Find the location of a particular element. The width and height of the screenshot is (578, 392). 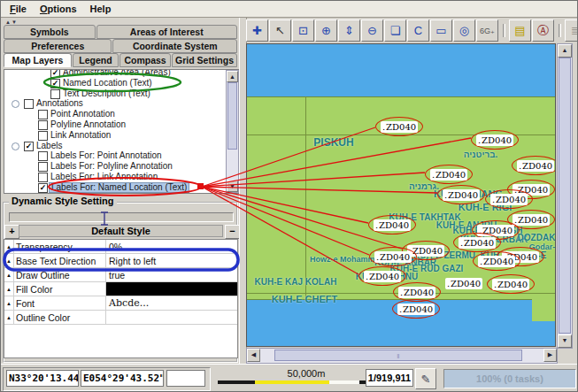

remove-style-button: − is located at coordinates (232, 232).